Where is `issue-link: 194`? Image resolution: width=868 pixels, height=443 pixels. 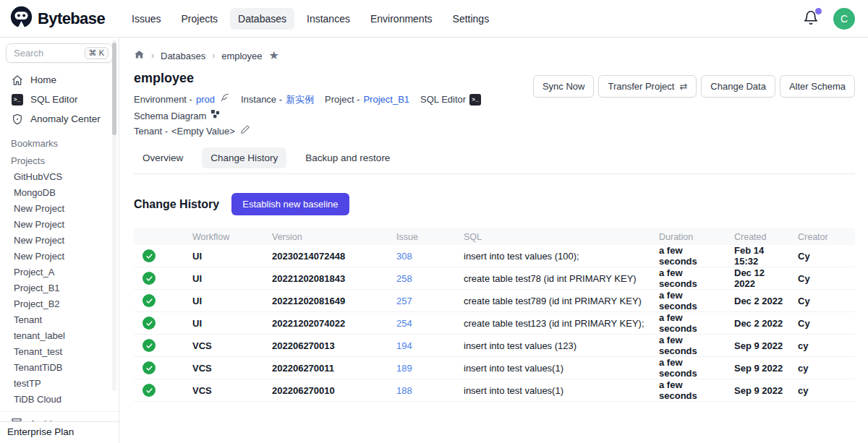 issue-link: 194 is located at coordinates (404, 345).